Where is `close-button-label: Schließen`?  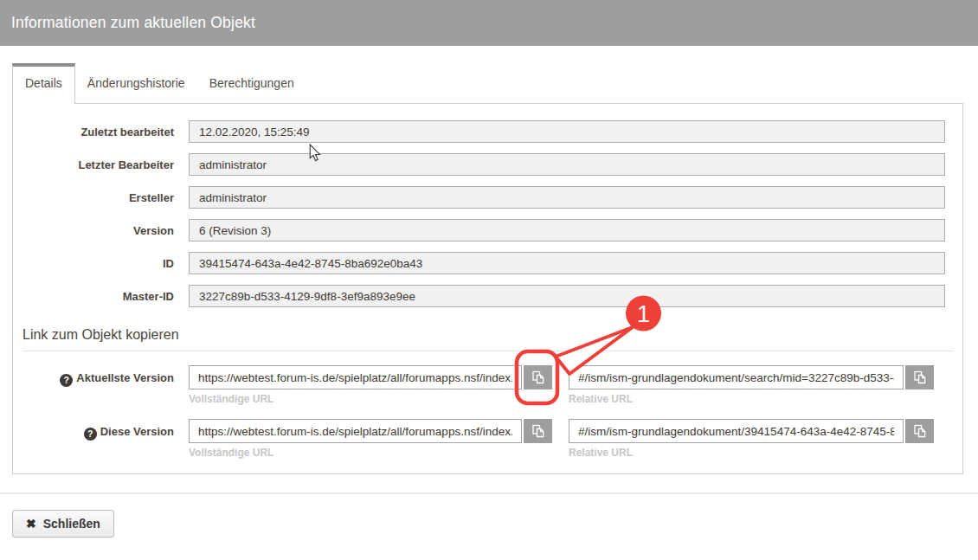
close-button-label: Schließen is located at coordinates (72, 524).